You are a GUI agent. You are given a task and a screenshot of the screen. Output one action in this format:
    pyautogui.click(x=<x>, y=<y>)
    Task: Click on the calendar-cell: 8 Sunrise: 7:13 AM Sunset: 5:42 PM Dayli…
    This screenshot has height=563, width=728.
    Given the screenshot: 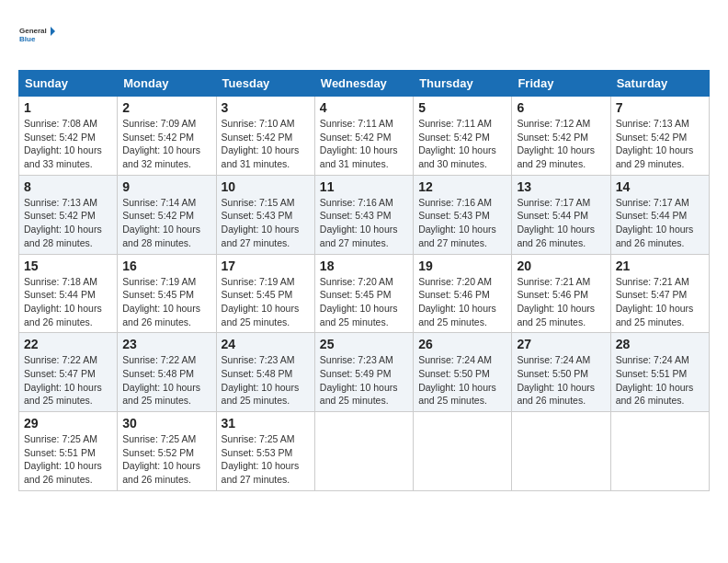 What is the action you would take?
    pyautogui.click(x=68, y=214)
    